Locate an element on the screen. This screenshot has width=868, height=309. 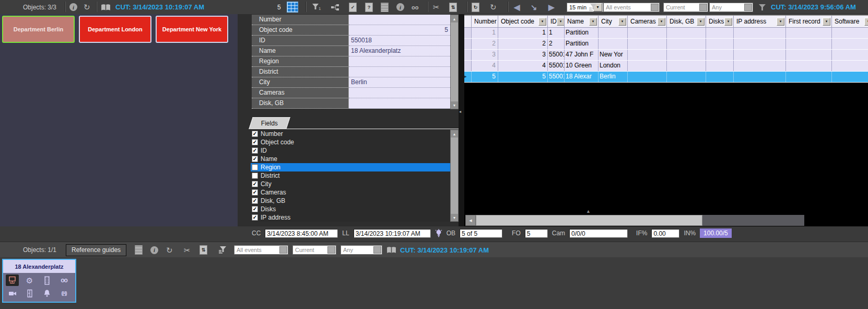
table-row: 111Partition is located at coordinates (666, 33).